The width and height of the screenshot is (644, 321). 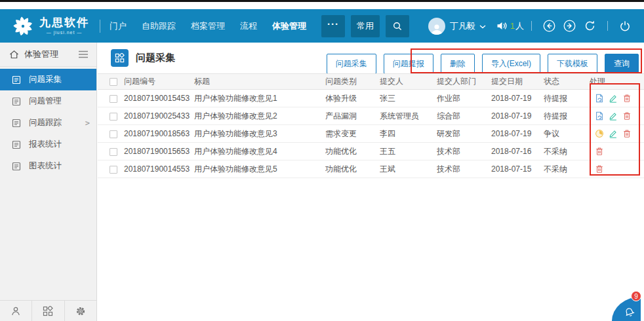 What do you see at coordinates (599, 134) in the screenshot?
I see `pending-icon` at bounding box center [599, 134].